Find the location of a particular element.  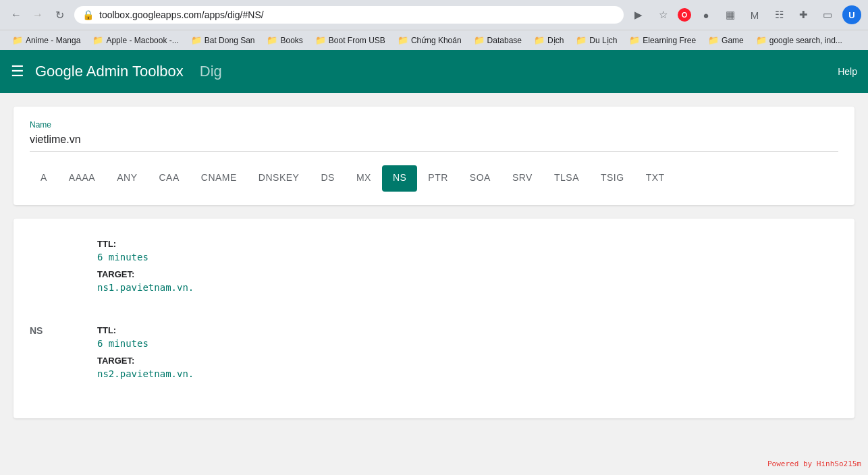

reload-button: ↻ is located at coordinates (59, 15).